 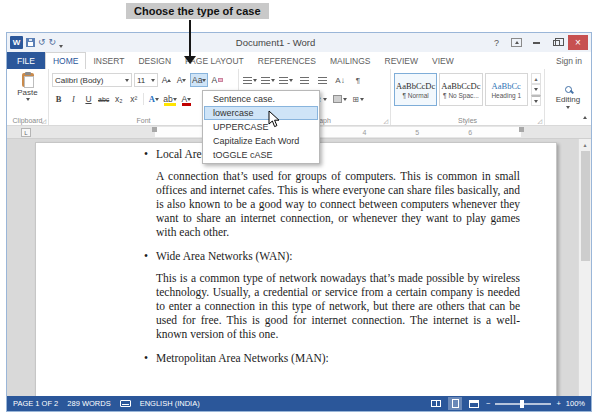 I want to click on restore-button, so click(x=556, y=42).